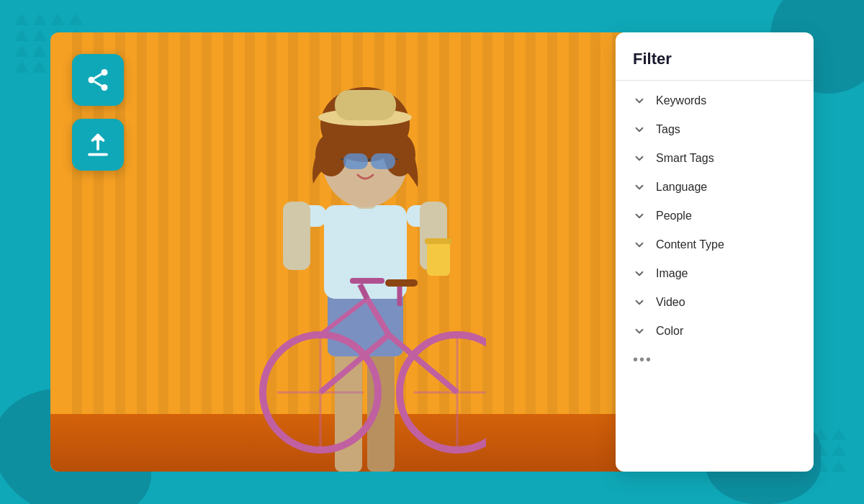  Describe the element at coordinates (714, 274) in the screenshot. I see `filter-item-image: Image` at that location.